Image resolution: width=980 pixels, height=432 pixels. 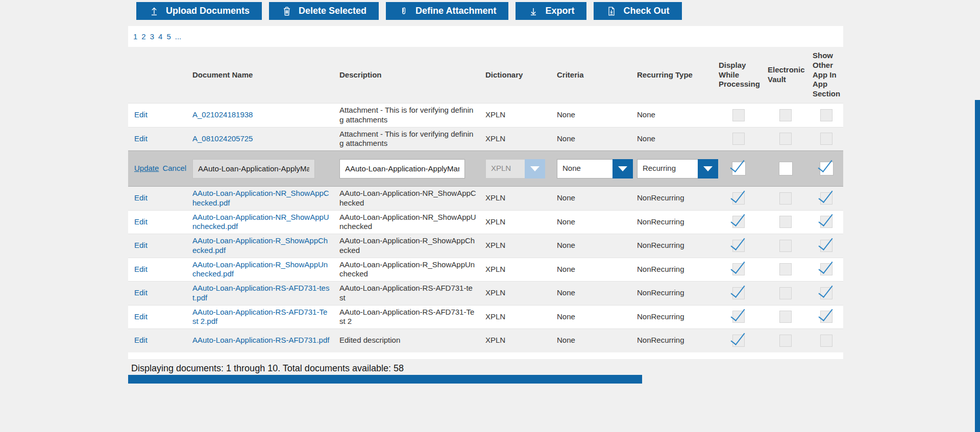 I want to click on recurring-type-select: Recurring, so click(x=678, y=169).